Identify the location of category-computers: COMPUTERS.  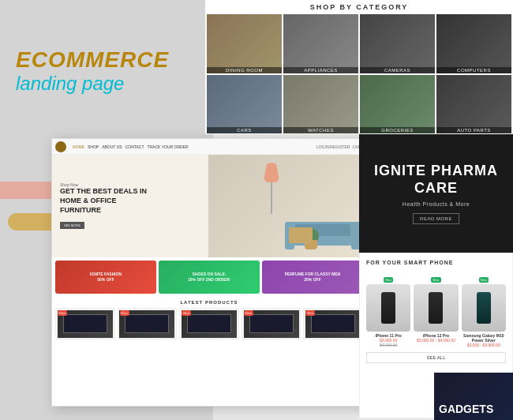
(474, 44).